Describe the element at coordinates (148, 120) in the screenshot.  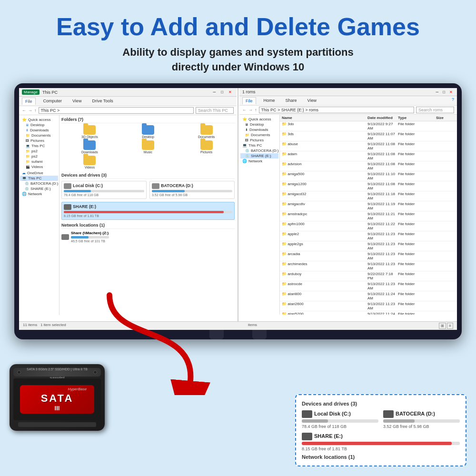
I see `folders-section-header: Folders (7)` at that location.